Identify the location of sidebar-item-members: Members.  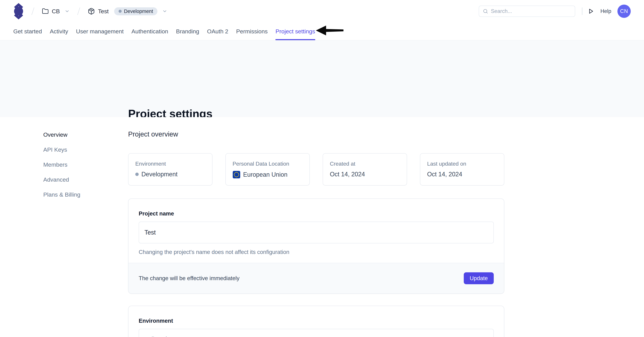
(62, 164).